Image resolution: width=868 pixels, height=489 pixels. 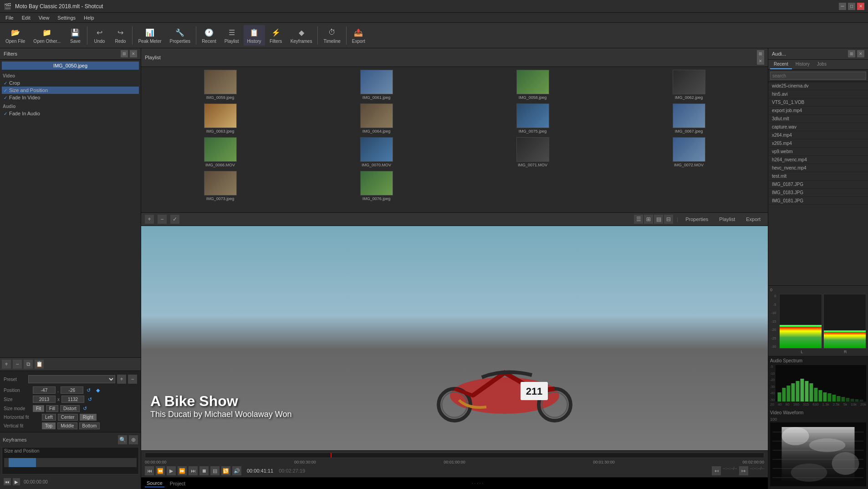 What do you see at coordinates (99, 36) in the screenshot?
I see `undo-button: ↩ Undo` at bounding box center [99, 36].